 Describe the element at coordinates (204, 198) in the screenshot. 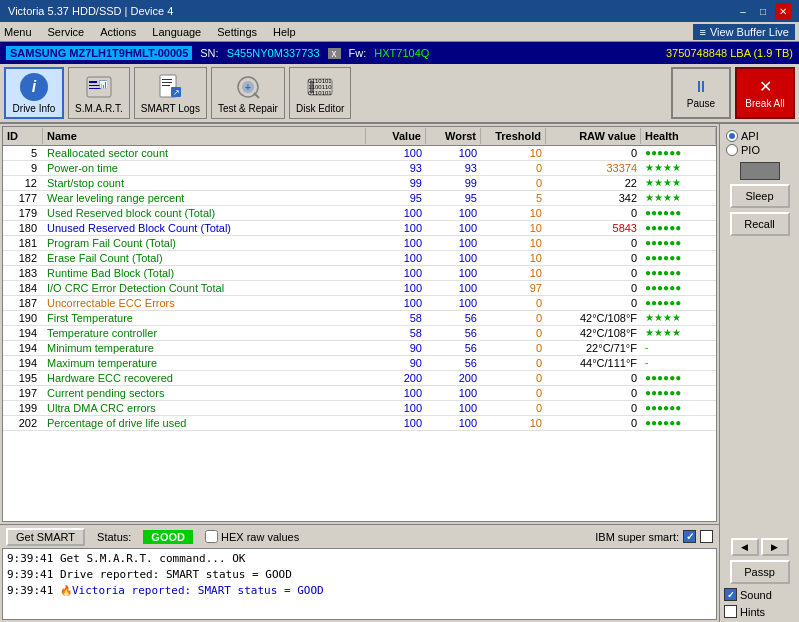

I see `cell-name: Wear leveling range percent` at that location.